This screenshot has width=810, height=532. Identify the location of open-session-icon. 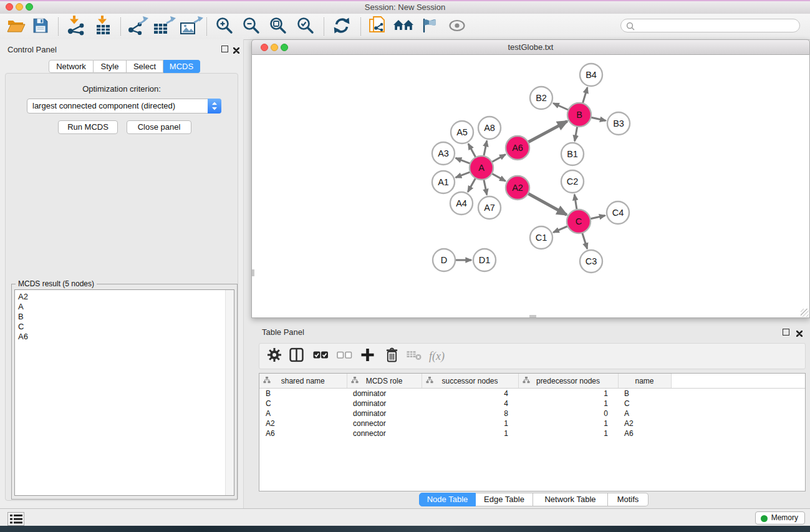
(16, 27).